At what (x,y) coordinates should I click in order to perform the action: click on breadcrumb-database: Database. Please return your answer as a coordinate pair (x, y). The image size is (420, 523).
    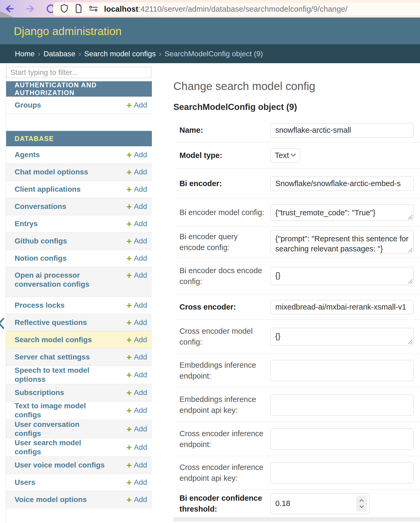
    Looking at the image, I should click on (59, 54).